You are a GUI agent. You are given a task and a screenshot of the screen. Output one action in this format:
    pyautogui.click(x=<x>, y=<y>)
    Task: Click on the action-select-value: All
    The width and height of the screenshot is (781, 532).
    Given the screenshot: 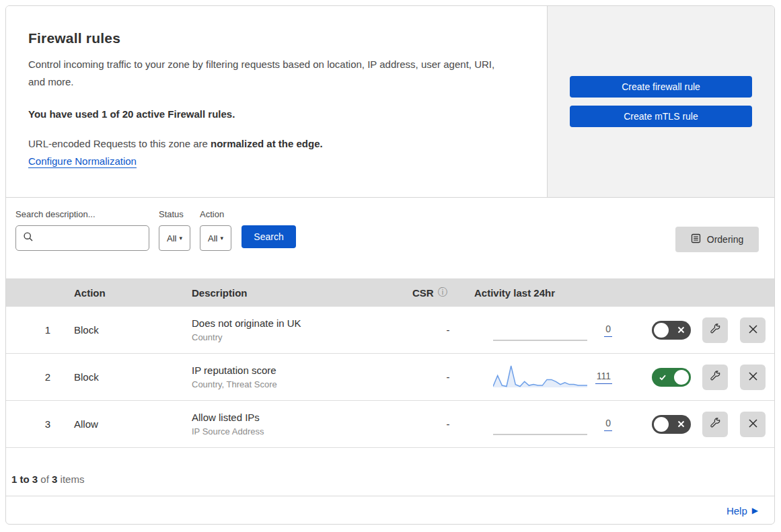 What is the action you would take?
    pyautogui.click(x=213, y=238)
    